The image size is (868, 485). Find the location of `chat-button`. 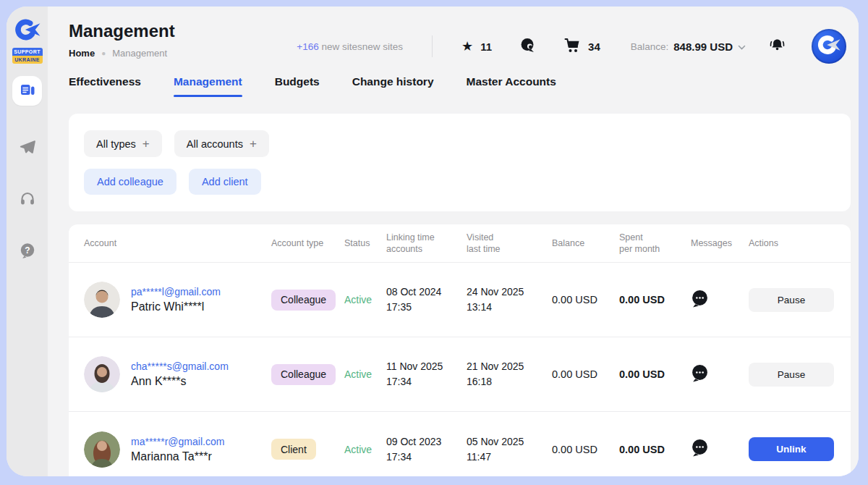

chat-button is located at coordinates (528, 46).